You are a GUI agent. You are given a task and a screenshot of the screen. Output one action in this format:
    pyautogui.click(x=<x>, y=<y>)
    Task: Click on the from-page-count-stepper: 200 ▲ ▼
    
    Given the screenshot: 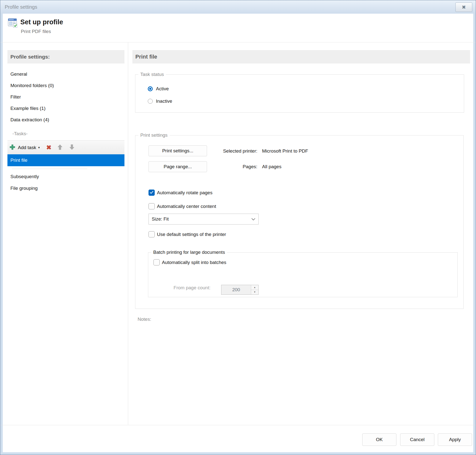 What is the action you would take?
    pyautogui.click(x=240, y=290)
    